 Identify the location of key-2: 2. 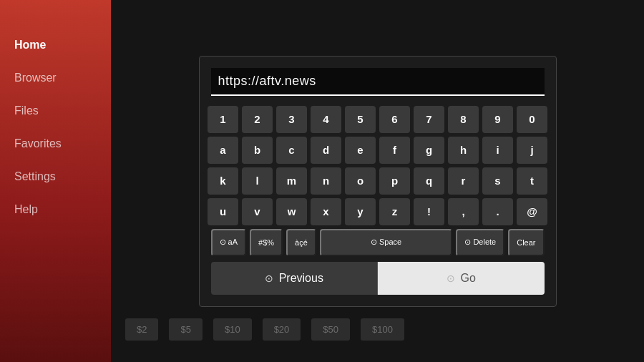
(258, 119).